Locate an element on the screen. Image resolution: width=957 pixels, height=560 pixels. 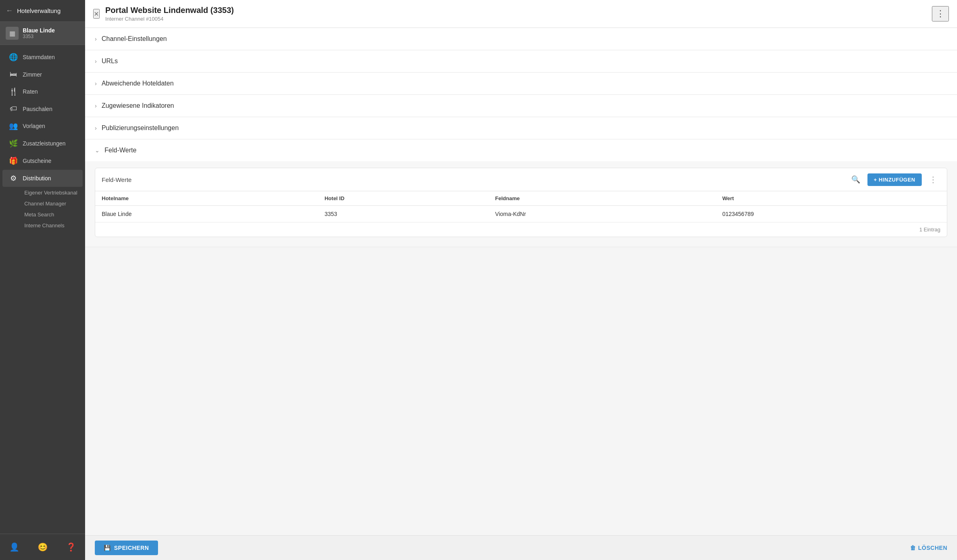
smiley-icon: 😊 is located at coordinates (43, 547).